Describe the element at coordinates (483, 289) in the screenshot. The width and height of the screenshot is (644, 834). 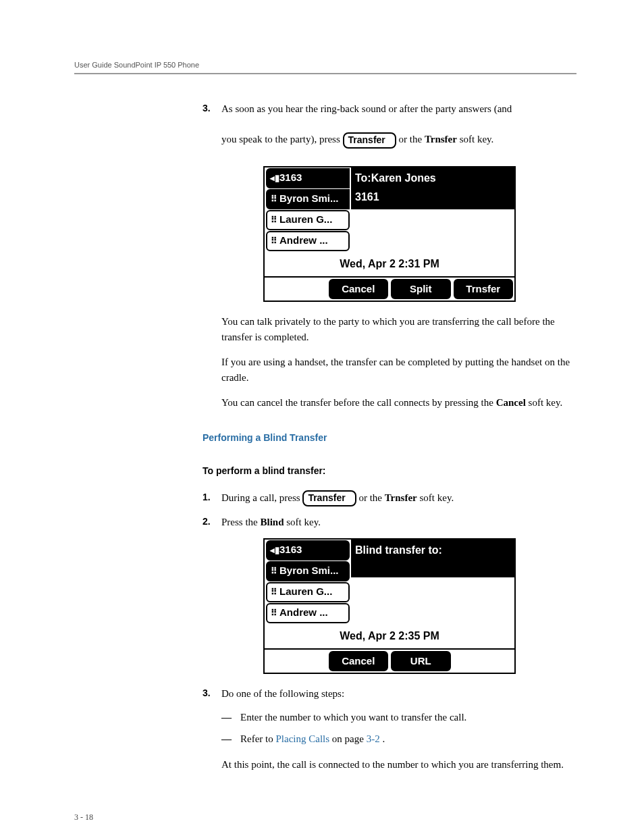
I see `softkey-trnsfer: Trnsfer` at that location.